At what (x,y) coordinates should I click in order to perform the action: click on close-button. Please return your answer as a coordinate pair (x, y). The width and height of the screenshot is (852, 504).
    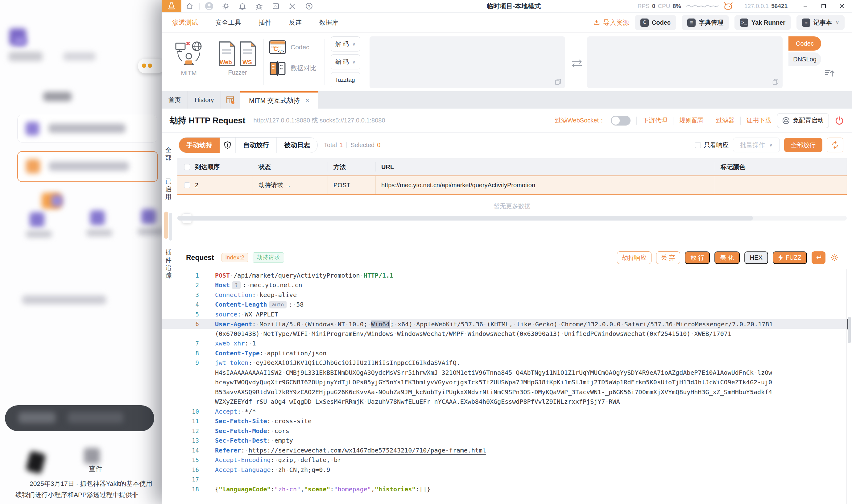
    Looking at the image, I should click on (842, 6).